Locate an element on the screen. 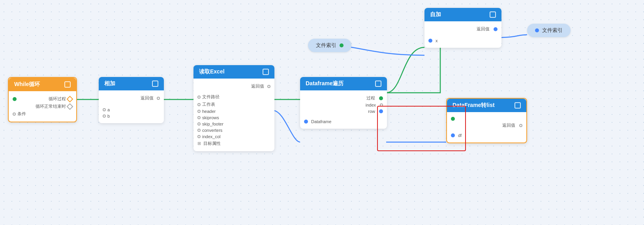 Image resolution: width=644 pixels, height=225 pixels. port-row-return: 返回值 is located at coordinates (131, 98).